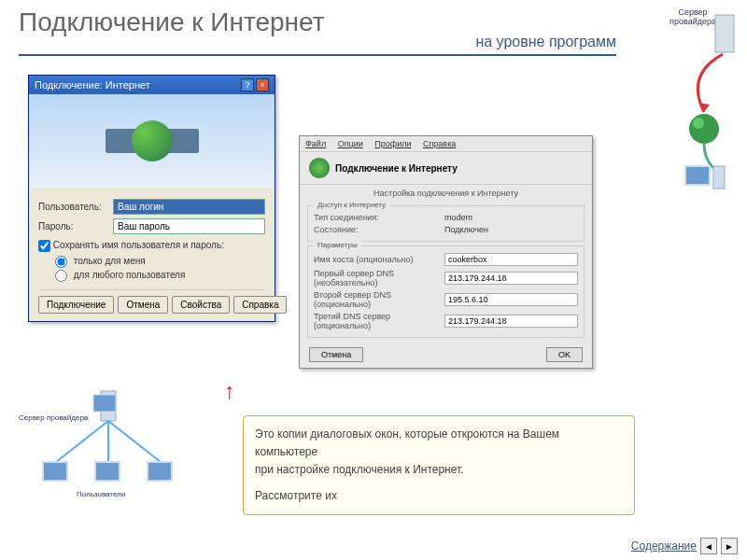  I want to click on dialog-title-text: Подключение: Интернет, so click(92, 85).